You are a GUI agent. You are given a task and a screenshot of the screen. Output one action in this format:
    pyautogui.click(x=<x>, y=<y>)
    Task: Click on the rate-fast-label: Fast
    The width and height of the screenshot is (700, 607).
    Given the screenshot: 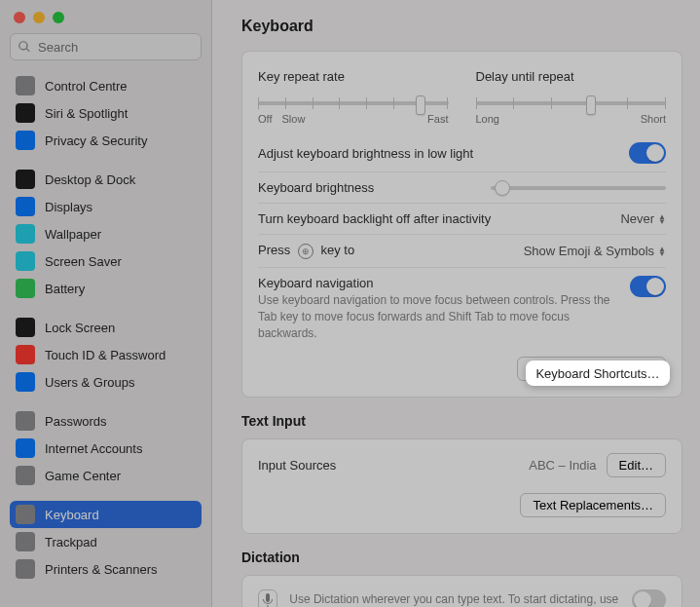 What is the action you would take?
    pyautogui.click(x=438, y=119)
    